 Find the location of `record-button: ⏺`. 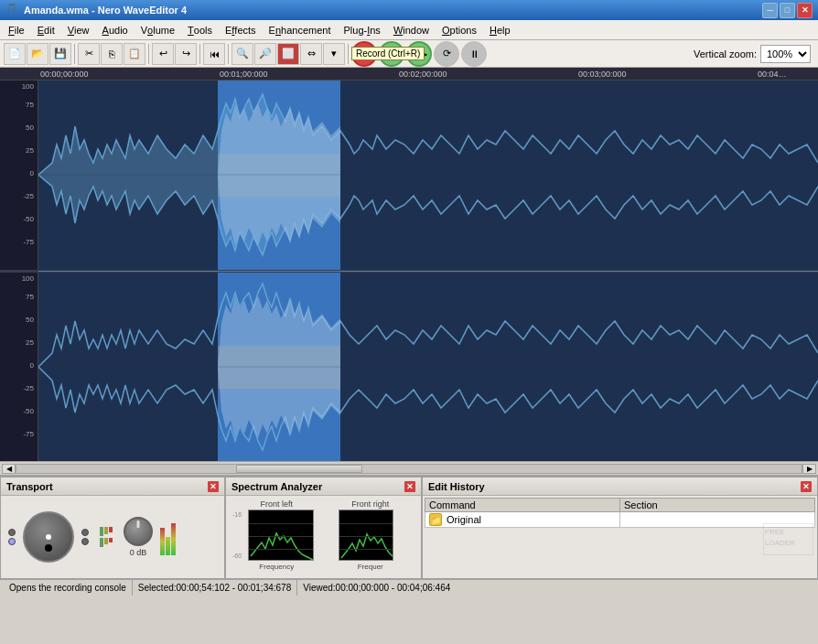

record-button: ⏺ is located at coordinates (364, 54).